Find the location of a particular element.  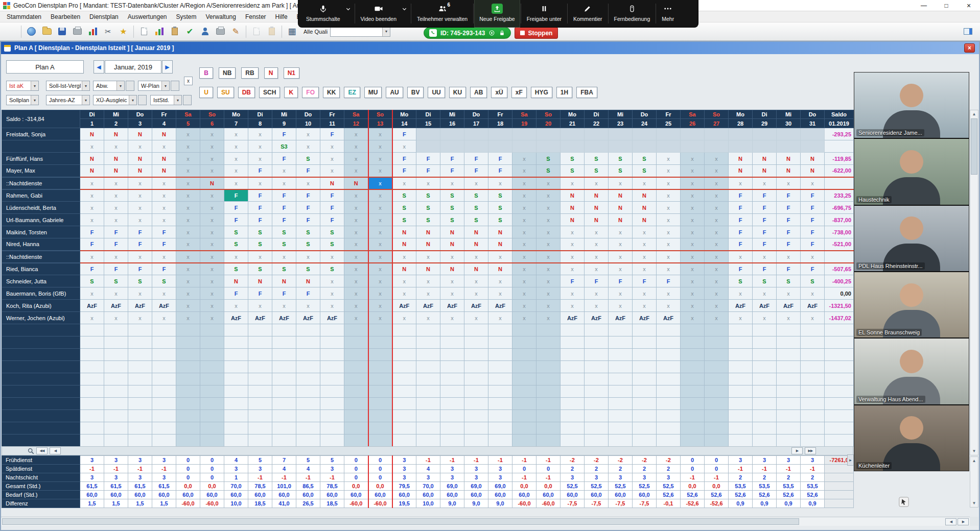

employee-name: Maikind, Torsten is located at coordinates (41, 232).